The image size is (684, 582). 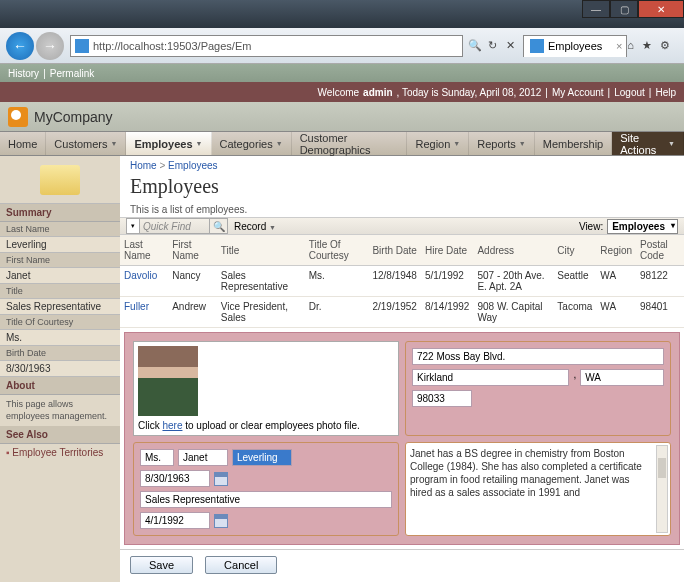 I want to click on tools-icon: ⚙, so click(x=665, y=46).